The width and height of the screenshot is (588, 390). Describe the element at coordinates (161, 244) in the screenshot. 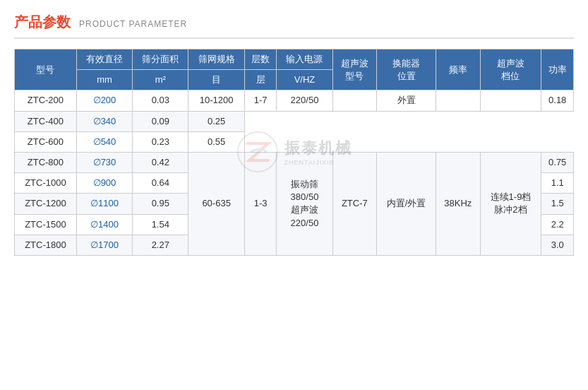

I see `table-cell: 2.27` at that location.